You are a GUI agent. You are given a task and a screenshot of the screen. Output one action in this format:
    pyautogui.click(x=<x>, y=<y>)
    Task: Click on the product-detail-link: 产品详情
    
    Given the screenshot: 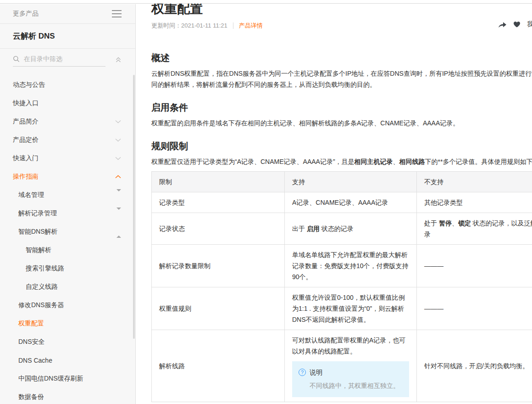 What is the action you would take?
    pyautogui.click(x=251, y=26)
    